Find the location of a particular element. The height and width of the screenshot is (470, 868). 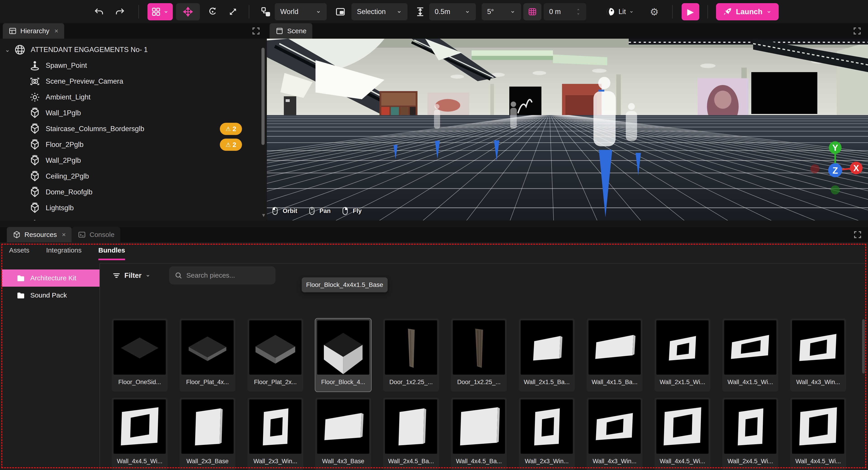

height-value-stepper: 0 m is located at coordinates (565, 11).